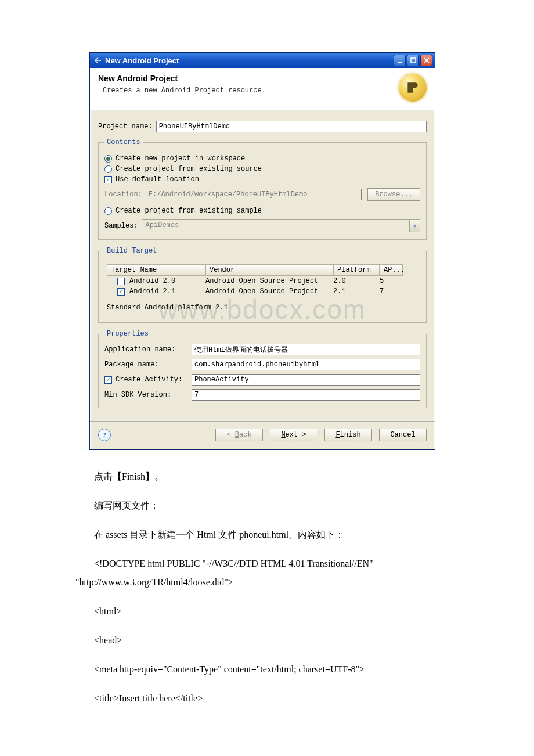  Describe the element at coordinates (262, 270) in the screenshot. I see `table-header-row: Target Name Vendor Platform AP...` at that location.